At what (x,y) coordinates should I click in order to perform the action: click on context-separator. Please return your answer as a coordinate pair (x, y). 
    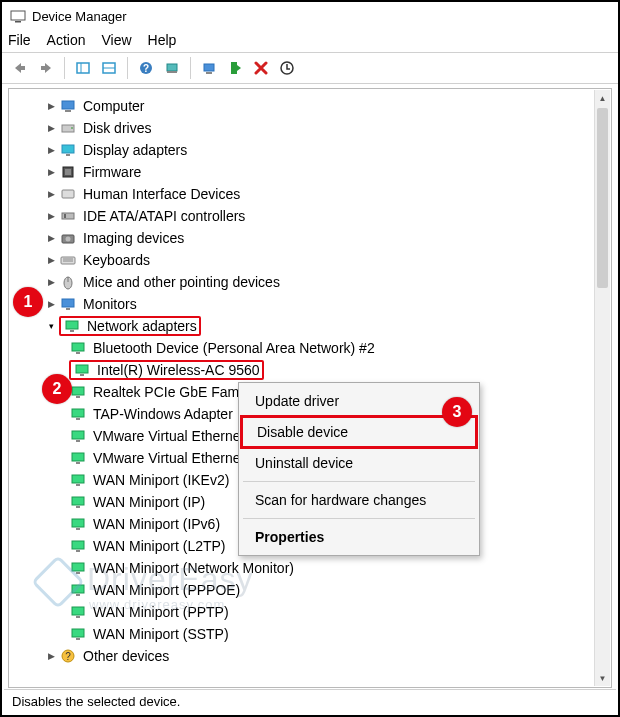
    Looking at the image, I should click on (359, 518).